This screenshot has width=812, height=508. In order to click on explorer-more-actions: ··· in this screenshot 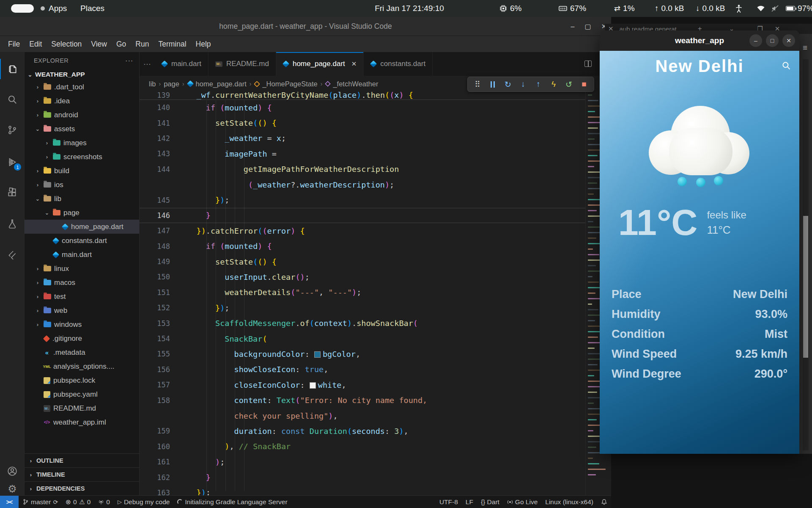, I will do `click(129, 61)`.